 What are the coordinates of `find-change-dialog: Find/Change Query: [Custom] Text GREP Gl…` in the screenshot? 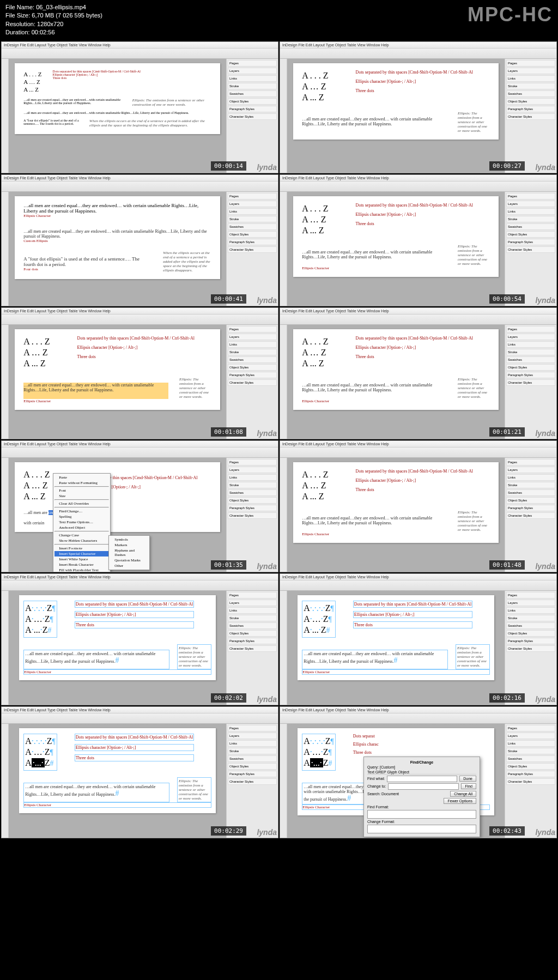 It's located at (422, 797).